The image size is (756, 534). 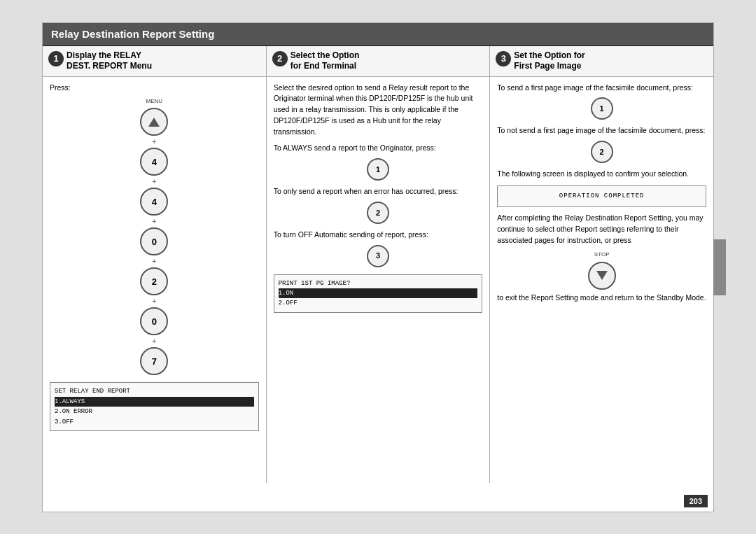 I want to click on menu-line4: 3.OFF, so click(x=154, y=422).